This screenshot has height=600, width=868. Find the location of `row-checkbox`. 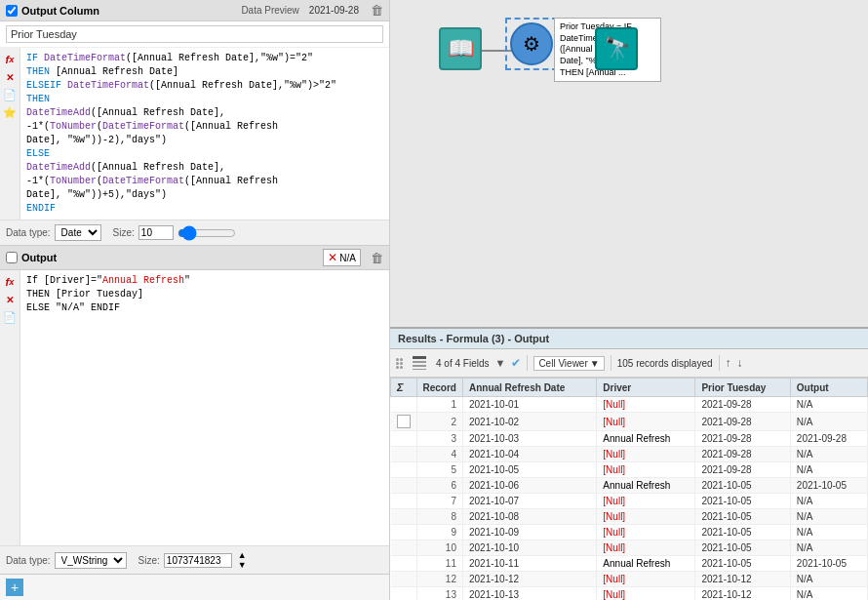

row-checkbox is located at coordinates (404, 421).